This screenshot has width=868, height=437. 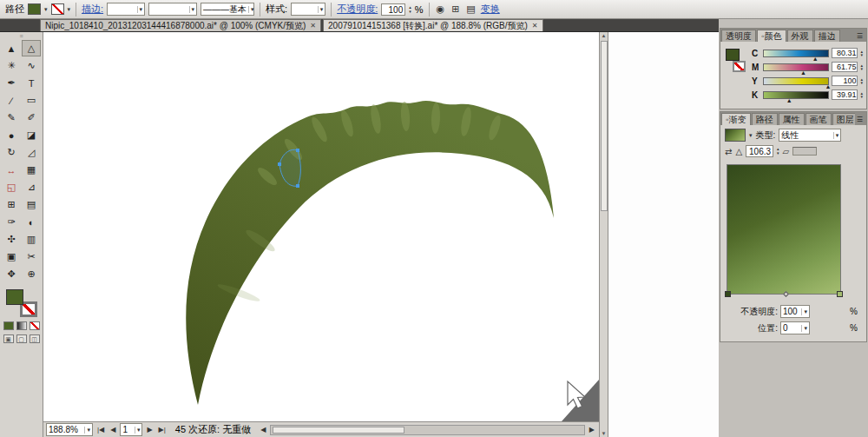 What do you see at coordinates (751, 136) in the screenshot?
I see `gradient-swatch-dropdown-icon: ▾` at bounding box center [751, 136].